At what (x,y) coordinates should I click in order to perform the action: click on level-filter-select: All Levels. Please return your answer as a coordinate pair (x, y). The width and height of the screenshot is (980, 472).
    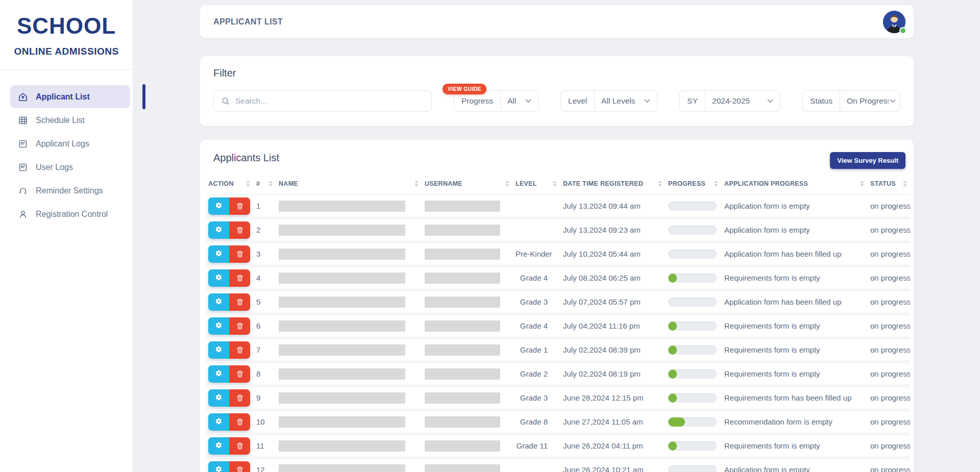
    Looking at the image, I should click on (626, 101).